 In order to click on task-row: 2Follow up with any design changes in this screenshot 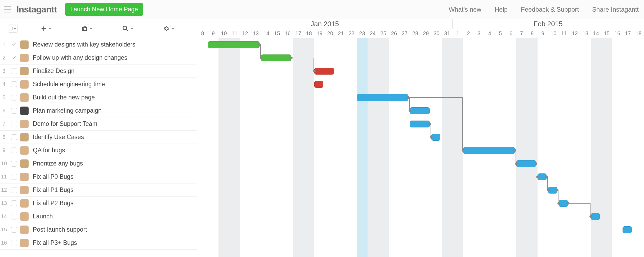, I will do `click(99, 58)`.